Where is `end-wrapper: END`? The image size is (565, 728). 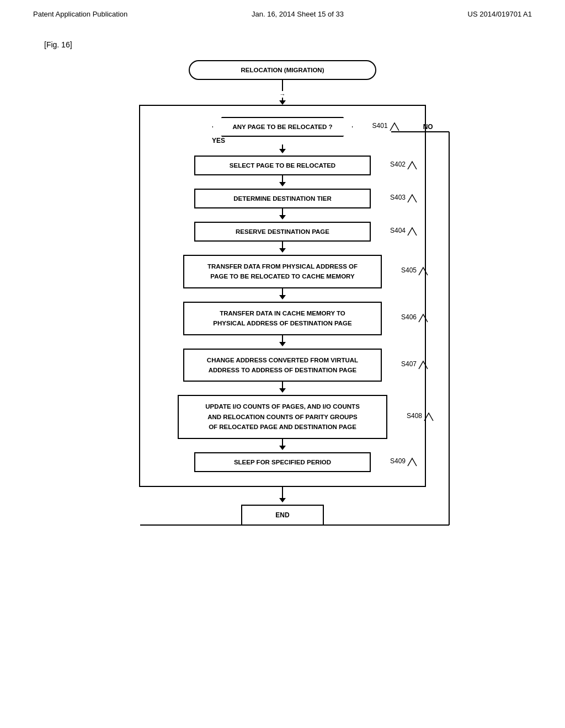
end-wrapper: END is located at coordinates (282, 515).